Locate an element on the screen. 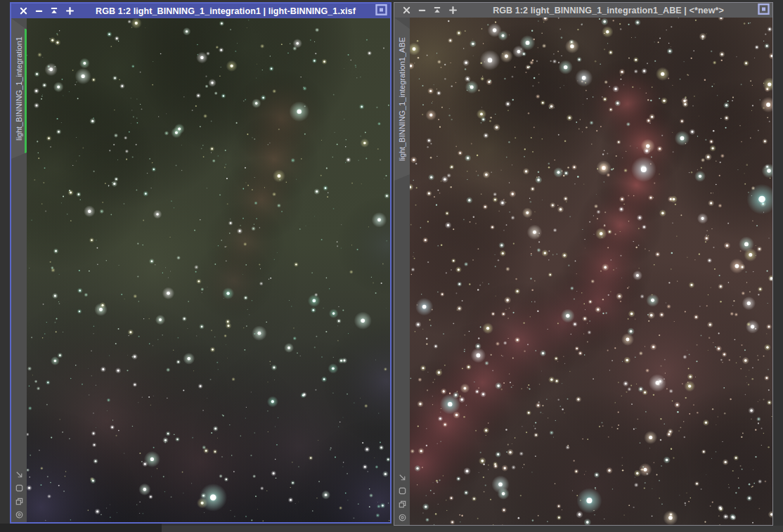  corner-controls-left is located at coordinates (19, 495).